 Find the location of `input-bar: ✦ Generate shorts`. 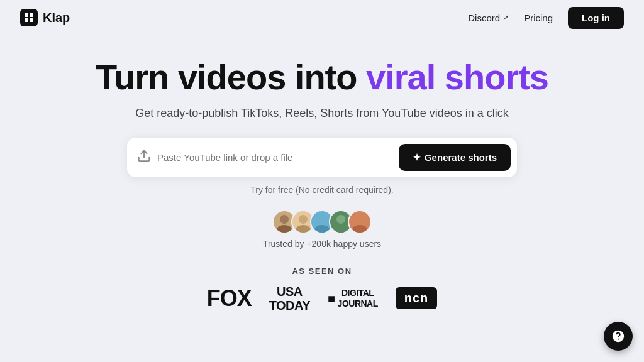

input-bar: ✦ Generate shorts is located at coordinates (322, 157).